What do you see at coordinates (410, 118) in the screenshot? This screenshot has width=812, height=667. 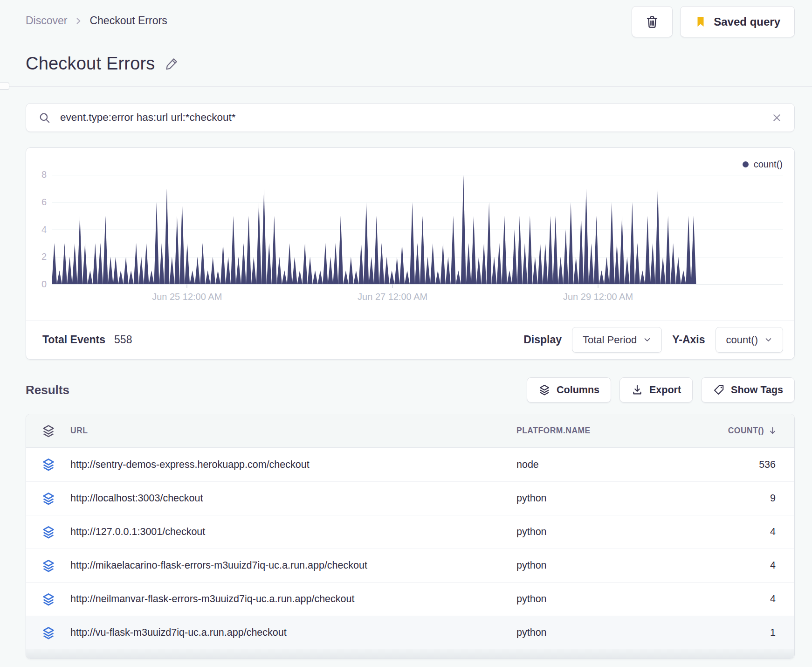 I see `search-bar` at bounding box center [410, 118].